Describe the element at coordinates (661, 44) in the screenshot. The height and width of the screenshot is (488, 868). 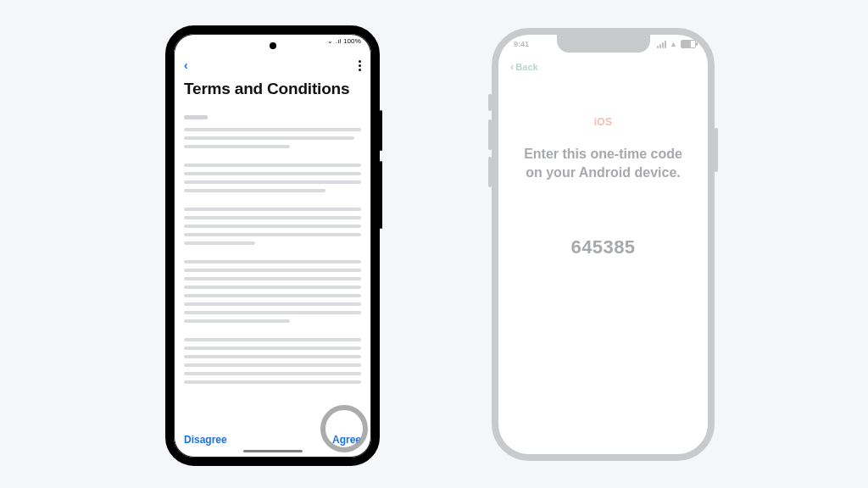
I see `signal-icon` at that location.